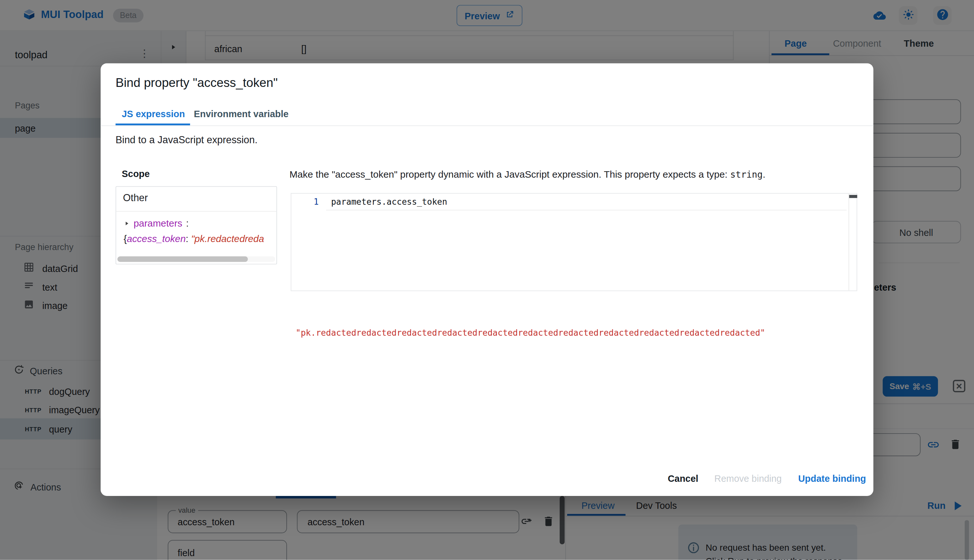 This screenshot has height=560, width=974. Describe the element at coordinates (574, 242) in the screenshot. I see `js-expression-editor: 1 parameters.access_token` at that location.